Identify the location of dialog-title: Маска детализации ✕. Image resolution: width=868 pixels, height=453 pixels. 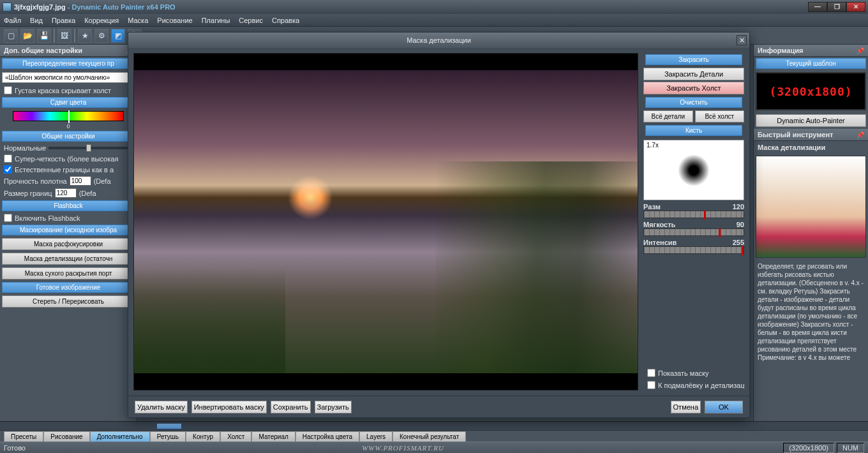
(439, 40).